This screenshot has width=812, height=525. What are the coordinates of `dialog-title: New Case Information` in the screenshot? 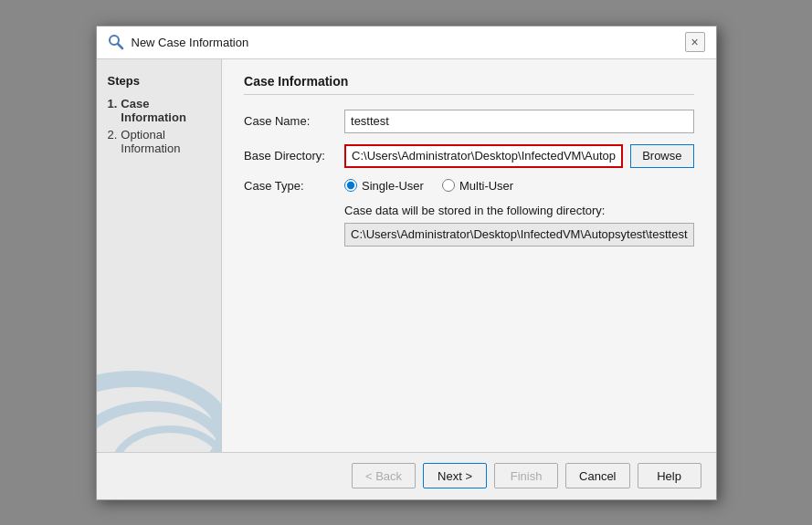 It's located at (190, 42).